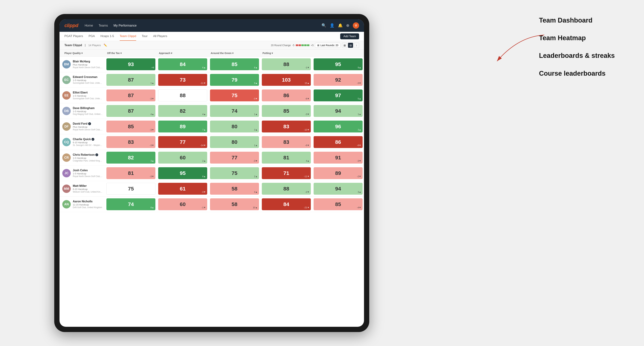 The image size is (644, 346). What do you see at coordinates (131, 158) in the screenshot?
I see `score-cell-6-0: 823▲` at bounding box center [131, 158].